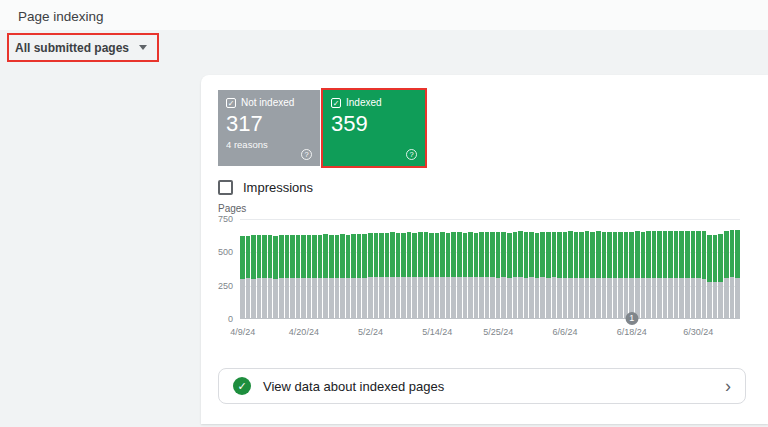 This screenshot has height=427, width=768. Describe the element at coordinates (482, 386) in the screenshot. I see `view-indexed-pages-link: ✓ View data about indexed pages ›` at that location.